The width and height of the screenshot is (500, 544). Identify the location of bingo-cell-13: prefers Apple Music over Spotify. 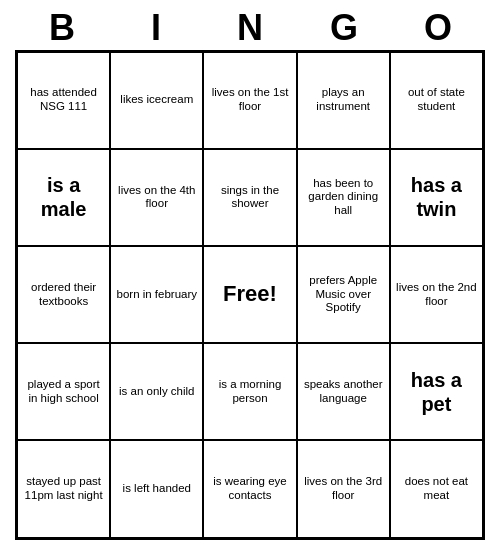
(344, 294).